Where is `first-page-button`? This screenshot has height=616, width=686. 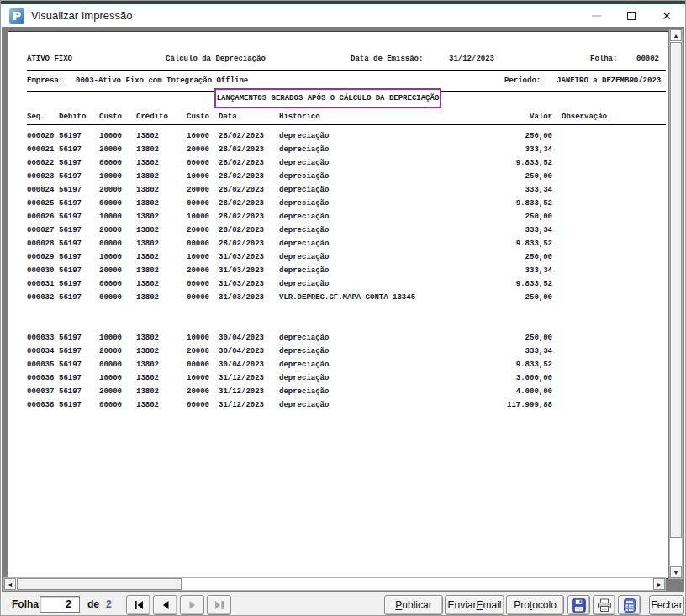
first-page-button is located at coordinates (138, 605).